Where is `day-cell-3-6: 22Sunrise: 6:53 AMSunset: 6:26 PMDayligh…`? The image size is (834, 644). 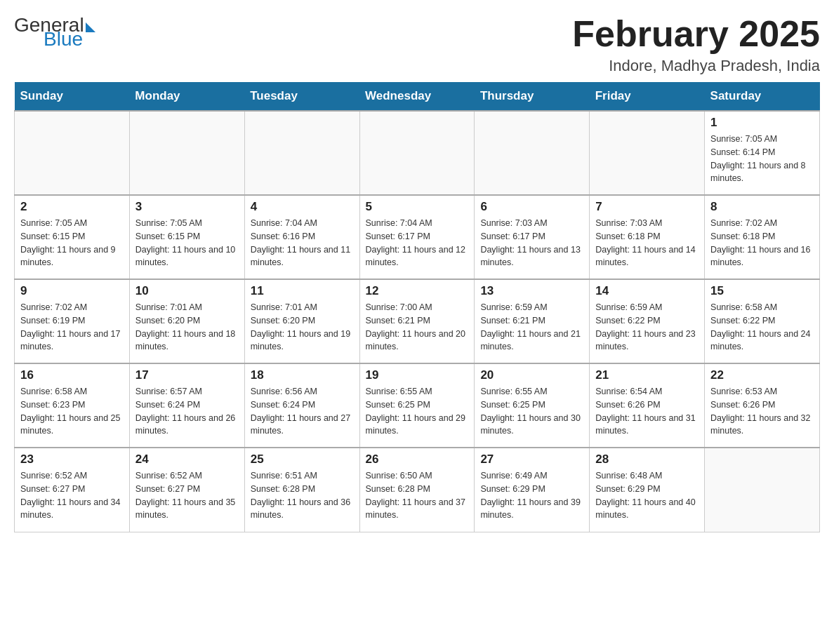 day-cell-3-6: 22Sunrise: 6:53 AMSunset: 6:26 PMDayligh… is located at coordinates (762, 405).